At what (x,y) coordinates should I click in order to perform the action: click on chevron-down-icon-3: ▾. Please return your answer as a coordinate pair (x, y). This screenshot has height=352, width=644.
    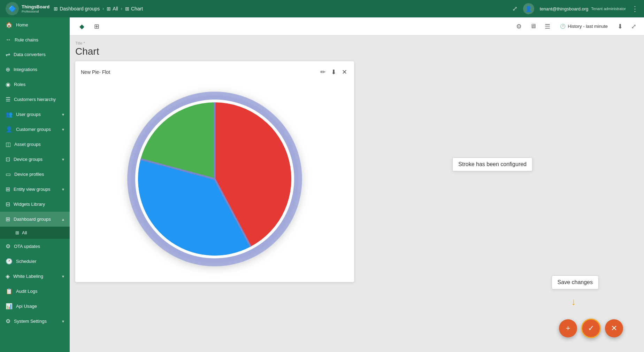
    Looking at the image, I should click on (63, 159).